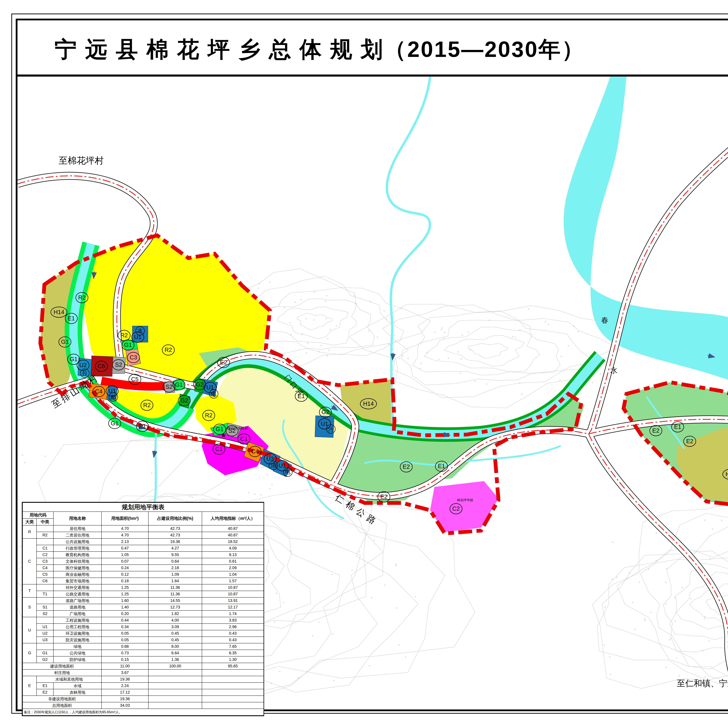 The height and width of the screenshot is (723, 728). What do you see at coordinates (233, 561) in the screenshot?
I see `table-cell: 0.61` at bounding box center [233, 561].